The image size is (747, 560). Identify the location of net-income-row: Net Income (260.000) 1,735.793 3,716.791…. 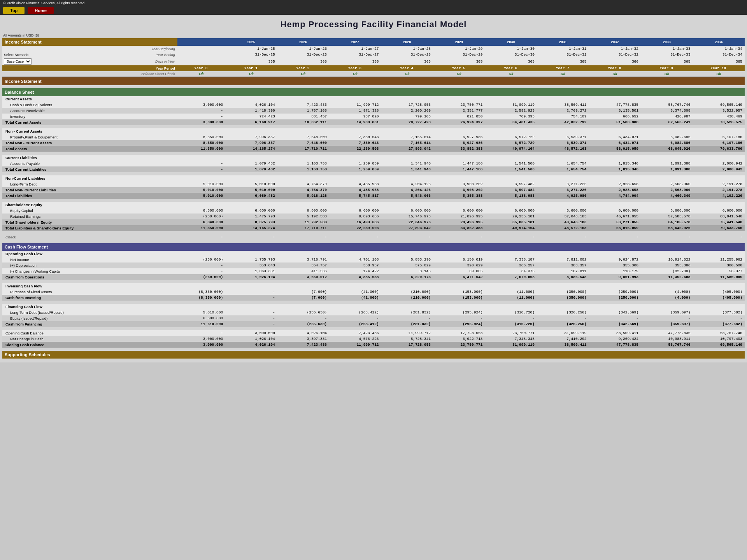
(374, 260).